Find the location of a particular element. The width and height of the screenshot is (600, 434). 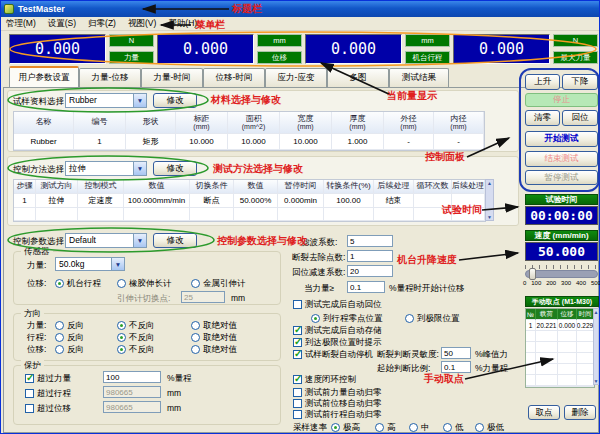

sample-rate-option: 低 is located at coordinates (460, 428).